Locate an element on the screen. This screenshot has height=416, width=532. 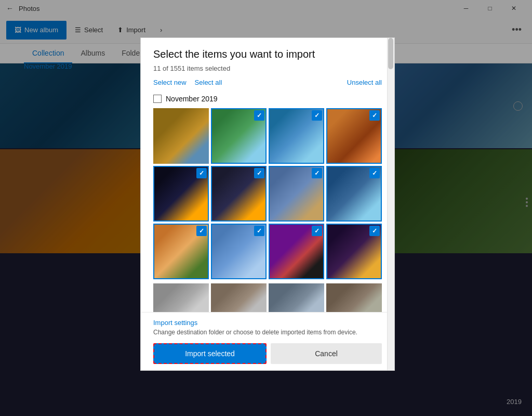
scrollbar-track is located at coordinates (391, 204).